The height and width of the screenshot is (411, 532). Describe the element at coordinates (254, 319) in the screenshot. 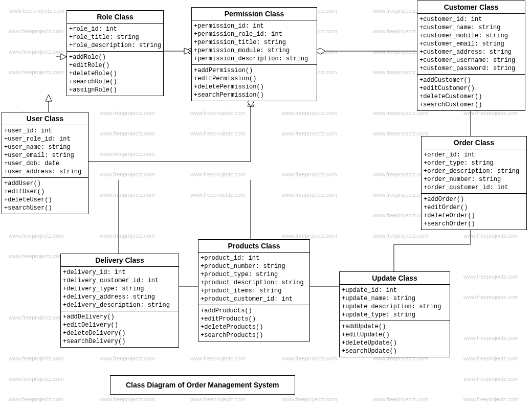

I see `class-member: +editProducts()` at that location.